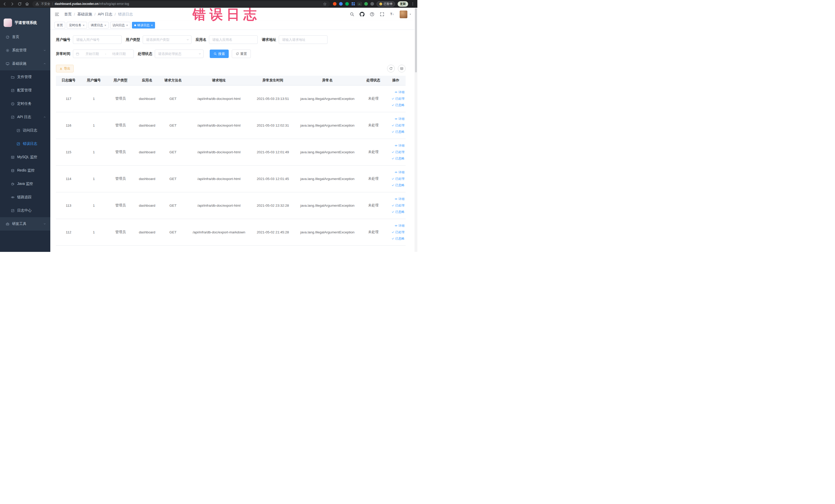  Describe the element at coordinates (25, 210) in the screenshot. I see `sidebar-item-log-center: 日志中心` at that location.